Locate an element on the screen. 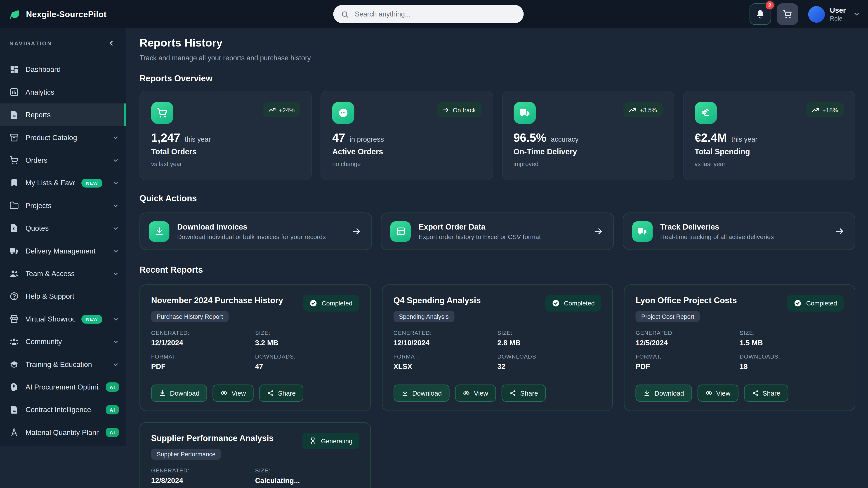  stat-note: no change is located at coordinates (346, 164).